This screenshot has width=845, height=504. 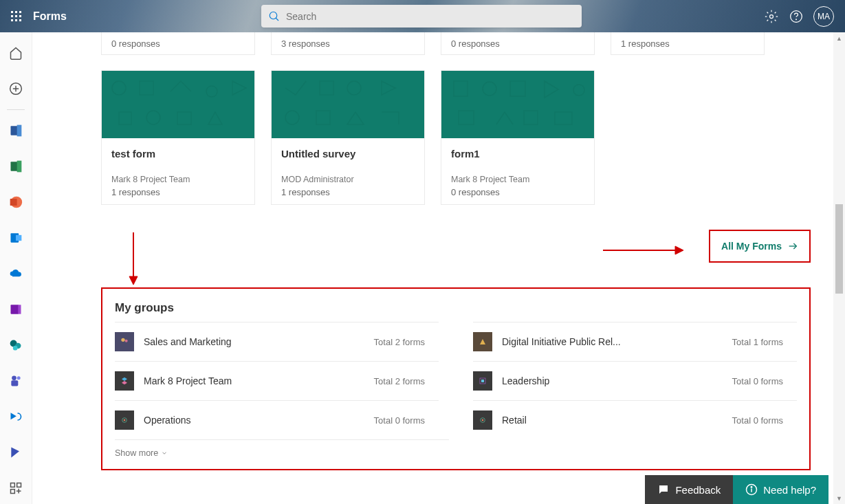 I want to click on home-icon, so click(x=16, y=53).